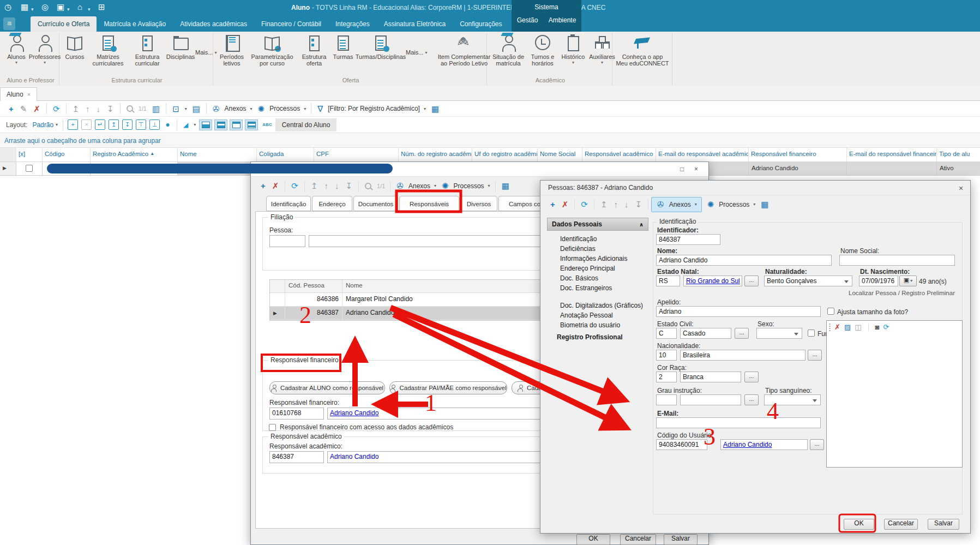  I want to click on grau-instrucao-lookup-button: ..., so click(751, 400).